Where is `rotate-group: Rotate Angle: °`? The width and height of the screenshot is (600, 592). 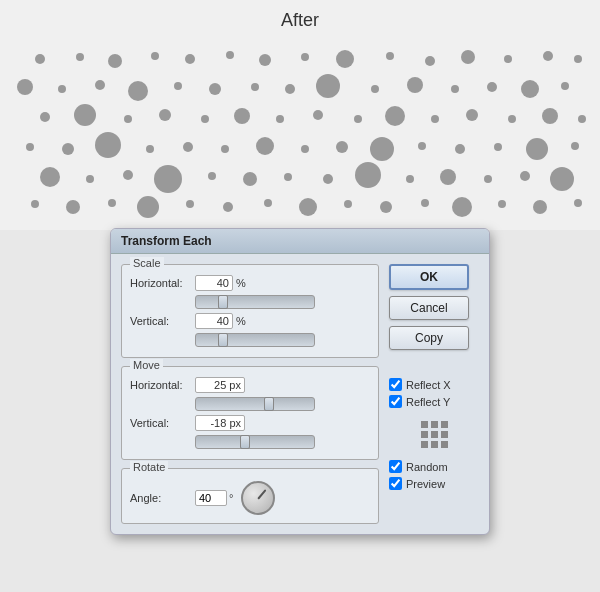 rotate-group: Rotate Angle: ° is located at coordinates (250, 496).